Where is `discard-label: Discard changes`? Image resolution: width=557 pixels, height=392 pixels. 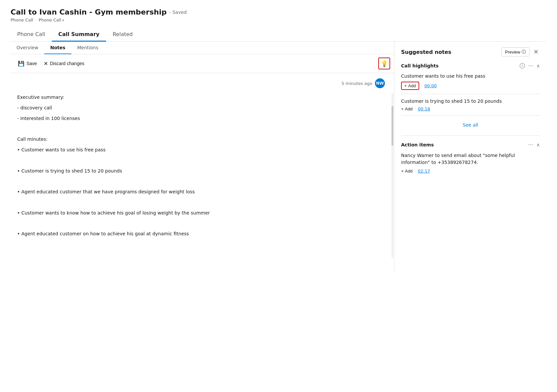 discard-label: Discard changes is located at coordinates (67, 63).